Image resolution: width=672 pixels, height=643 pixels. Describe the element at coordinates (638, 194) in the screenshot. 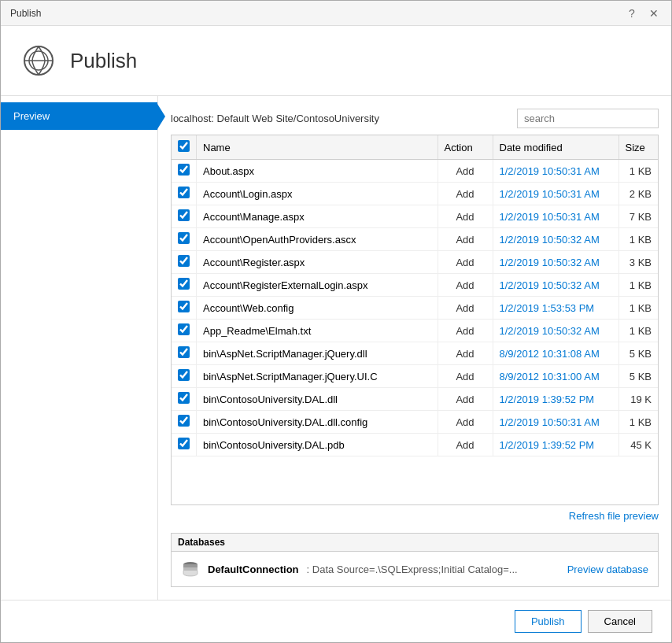

I see `row-size: 2 KB` at that location.